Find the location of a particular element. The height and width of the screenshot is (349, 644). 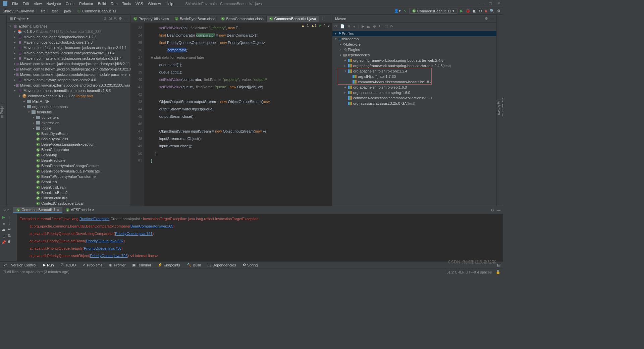

project-stripe-button: ▦ Project is located at coordinates (2, 111).